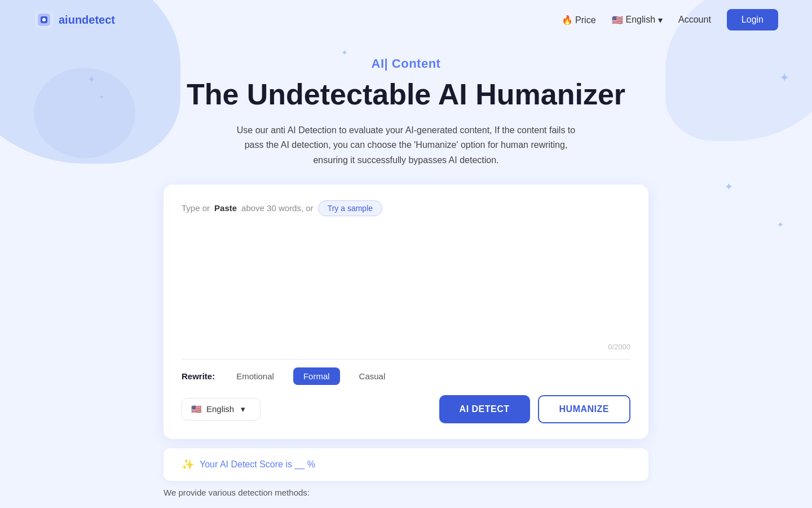  What do you see at coordinates (406, 347) in the screenshot?
I see `char-count: 0/2000` at bounding box center [406, 347].